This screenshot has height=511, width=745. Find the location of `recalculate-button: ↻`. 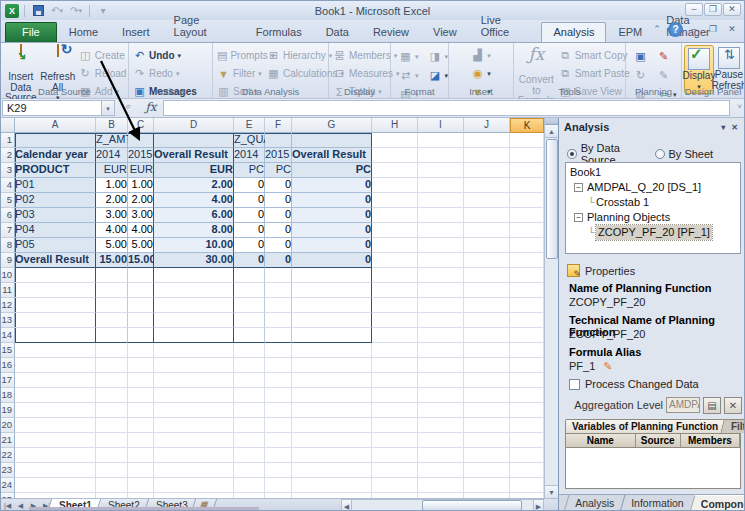

recalculate-button: ↻ is located at coordinates (640, 76).